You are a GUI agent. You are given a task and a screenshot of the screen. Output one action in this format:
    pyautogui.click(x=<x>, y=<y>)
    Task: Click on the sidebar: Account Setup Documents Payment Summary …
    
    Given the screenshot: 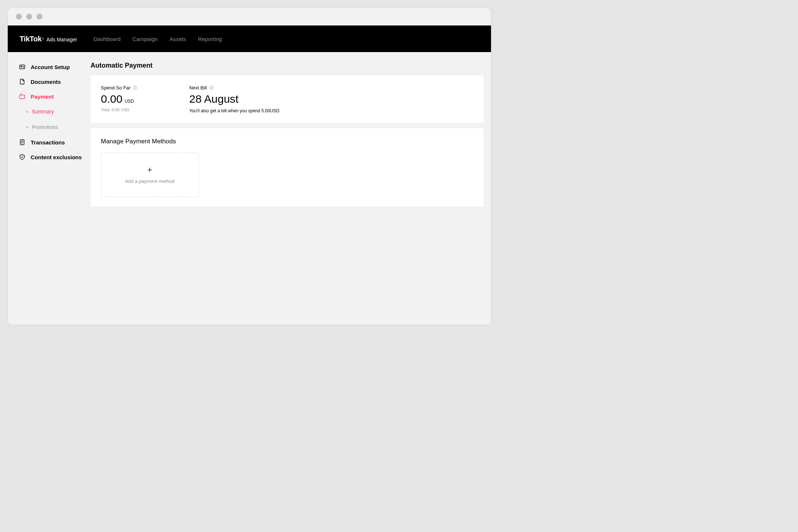 What is the action you would take?
    pyautogui.click(x=48, y=188)
    